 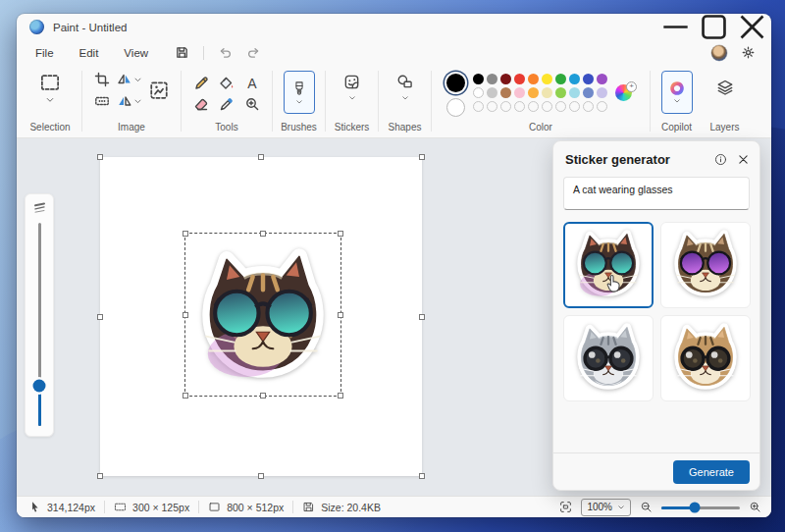 What do you see at coordinates (263, 313) in the screenshot?
I see `cat-sticker-on-canvas` at bounding box center [263, 313].